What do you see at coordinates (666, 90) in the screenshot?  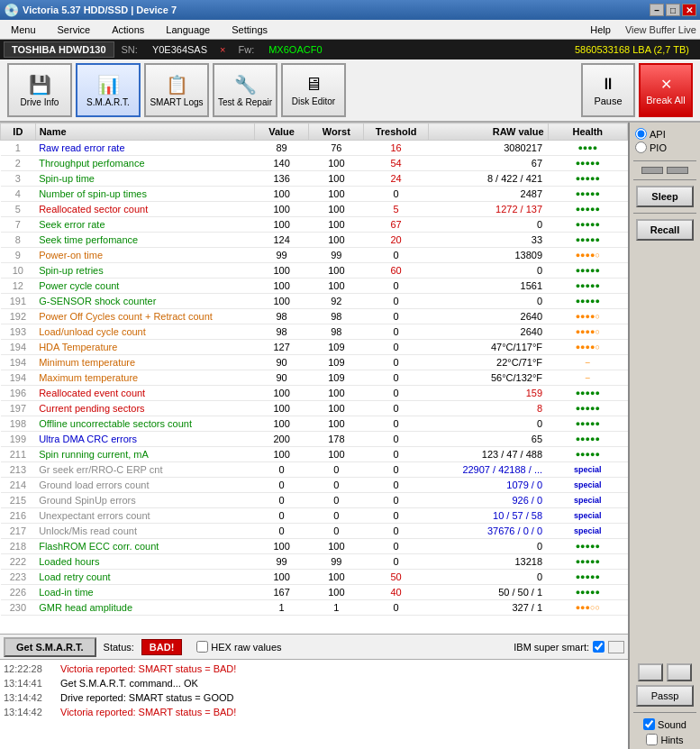 I see `break-all-button: ✕ Break All` at bounding box center [666, 90].